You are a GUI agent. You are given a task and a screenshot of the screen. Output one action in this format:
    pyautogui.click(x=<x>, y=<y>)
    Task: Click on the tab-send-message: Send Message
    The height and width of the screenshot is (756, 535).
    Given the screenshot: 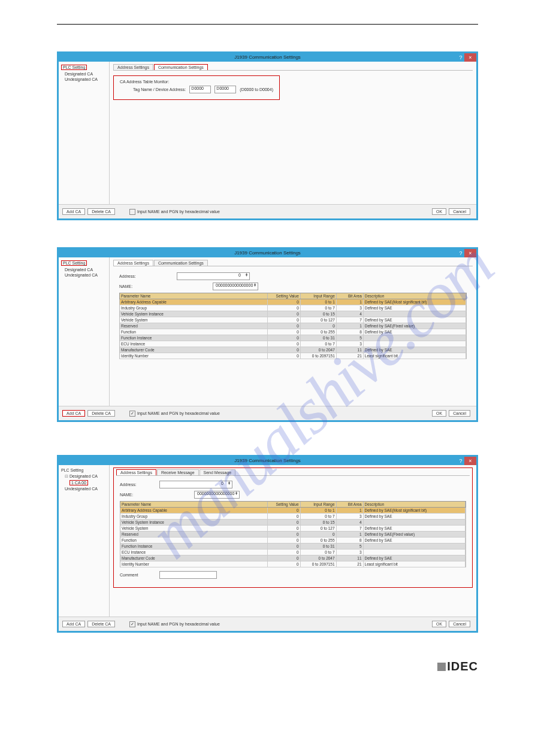 What is the action you would take?
    pyautogui.click(x=218, y=472)
    